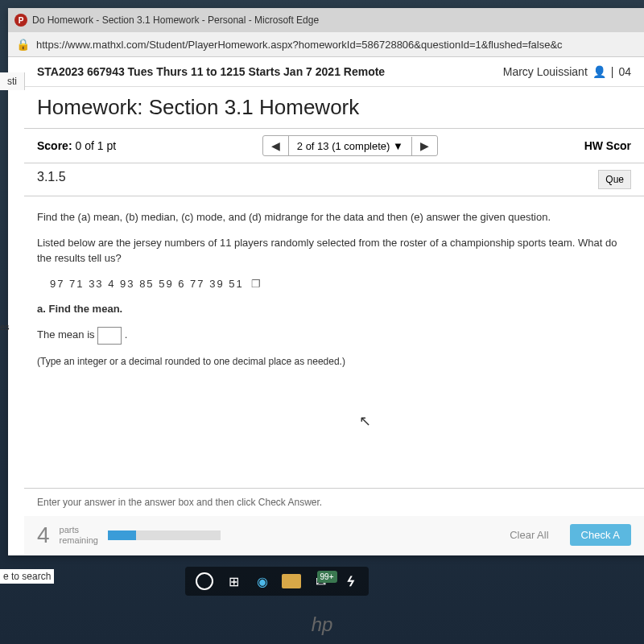  What do you see at coordinates (257, 283) in the screenshot?
I see `copy-icon: ❐` at bounding box center [257, 283].